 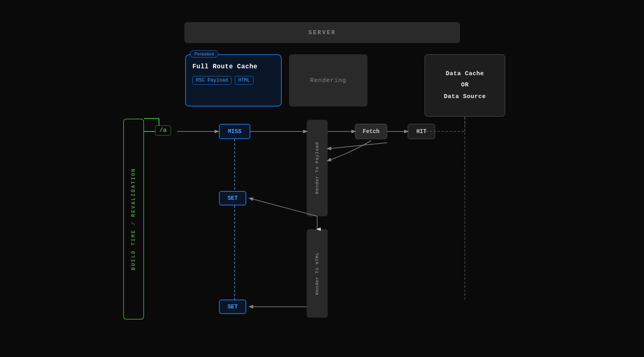 What do you see at coordinates (465, 85) in the screenshot?
I see `data-cache-box: Data Cache OR Data Source` at bounding box center [465, 85].